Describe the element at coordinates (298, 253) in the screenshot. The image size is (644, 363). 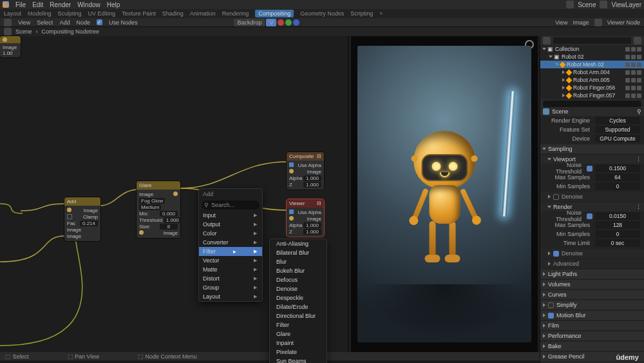
I see `sub-bilateralblur: Bilateral Blur` at that location.